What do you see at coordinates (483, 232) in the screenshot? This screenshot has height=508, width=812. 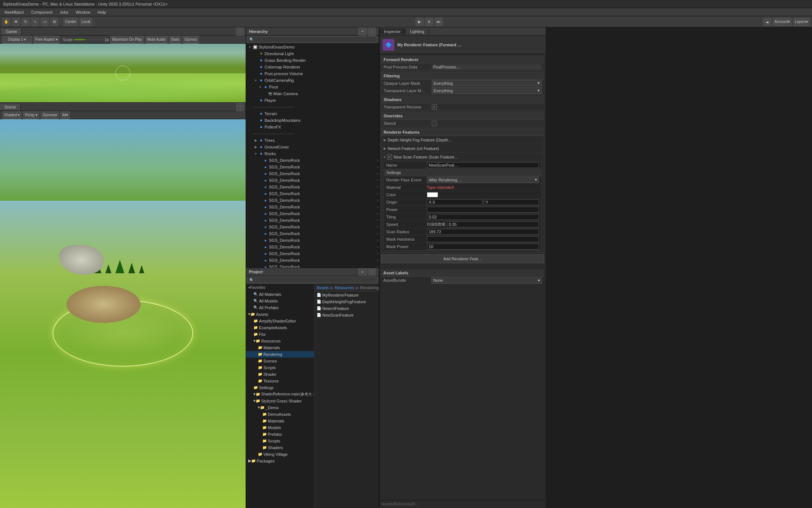 I see `scan-radius-input` at bounding box center [483, 232].